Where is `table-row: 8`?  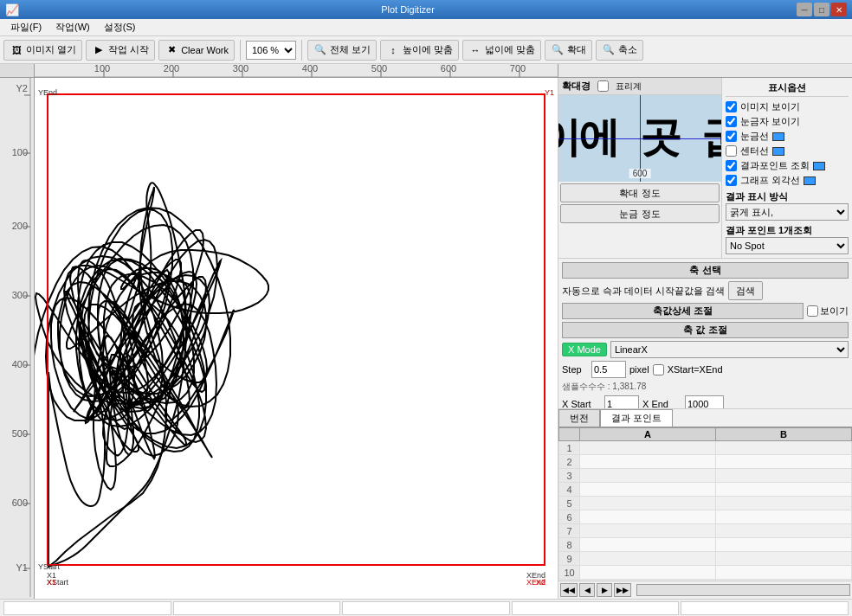
table-row: 8 is located at coordinates (706, 545).